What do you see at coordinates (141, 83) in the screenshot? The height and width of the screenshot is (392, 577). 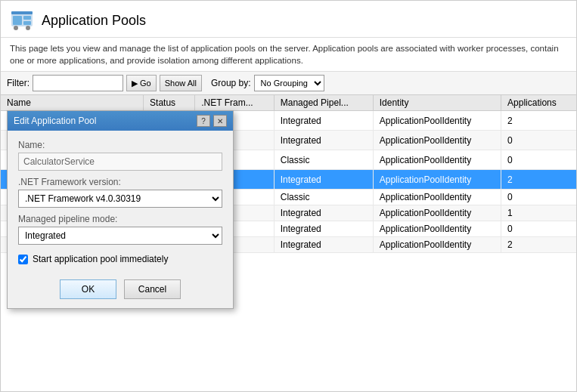 I see `go-button: ▶ Go` at bounding box center [141, 83].